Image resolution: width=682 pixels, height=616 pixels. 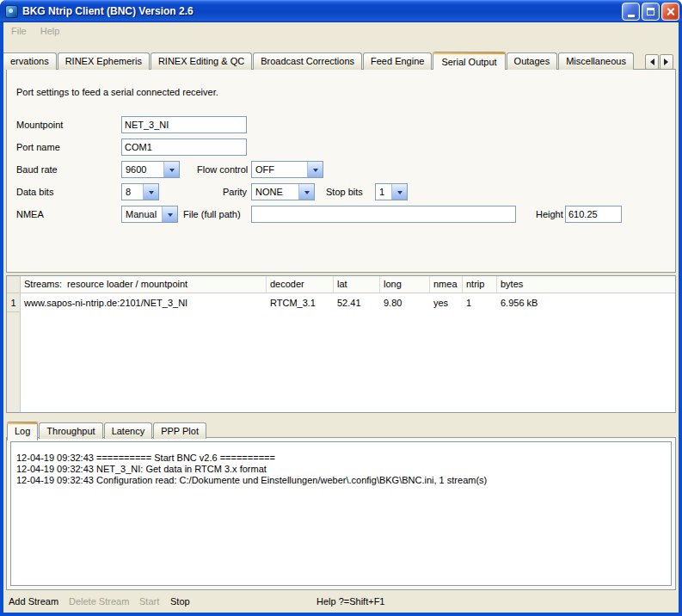 I want to click on tab-outages: Outages, so click(x=532, y=61).